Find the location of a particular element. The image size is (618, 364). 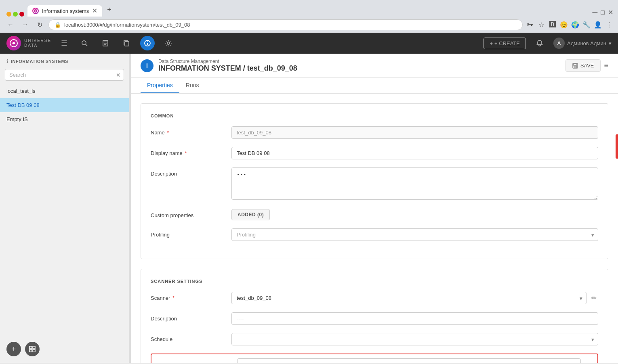

tabs: Properties Runs is located at coordinates (374, 86).